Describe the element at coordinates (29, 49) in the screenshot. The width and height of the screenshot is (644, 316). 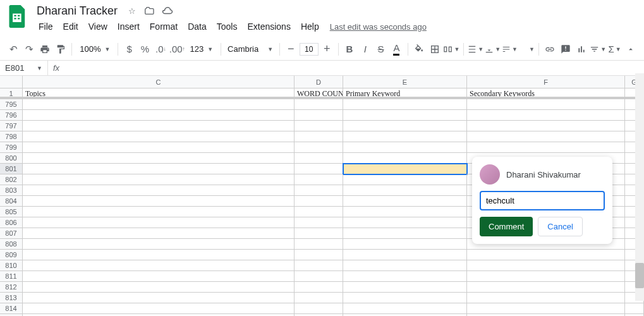
I see `redo-button: ↷` at that location.